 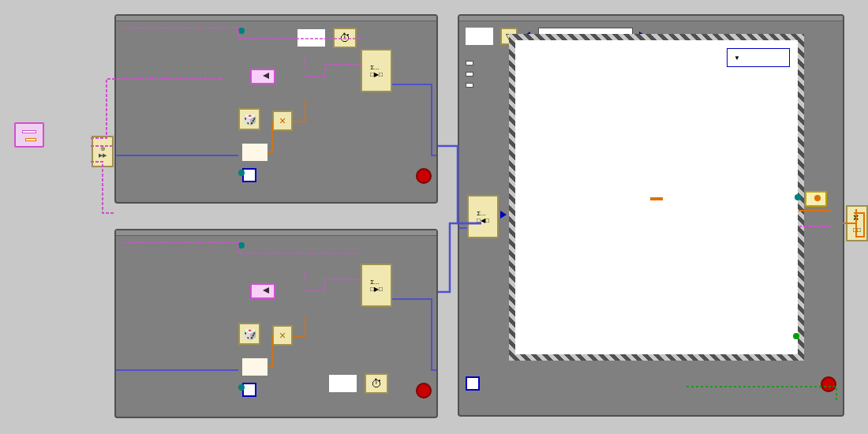 What do you see at coordinates (424, 391) in the screenshot?
I see `ch2-stop-btn` at bounding box center [424, 391].